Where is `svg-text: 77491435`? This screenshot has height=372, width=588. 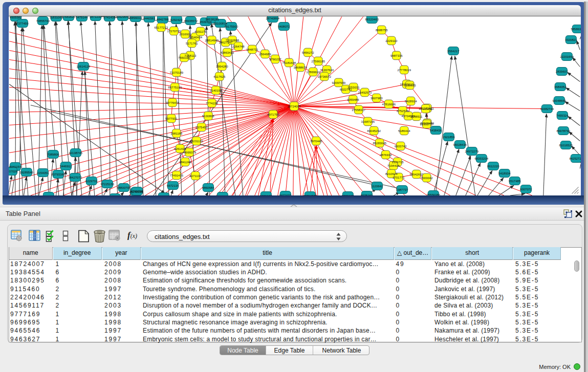 svg-text: 77491435 is located at coordinates (177, 175).